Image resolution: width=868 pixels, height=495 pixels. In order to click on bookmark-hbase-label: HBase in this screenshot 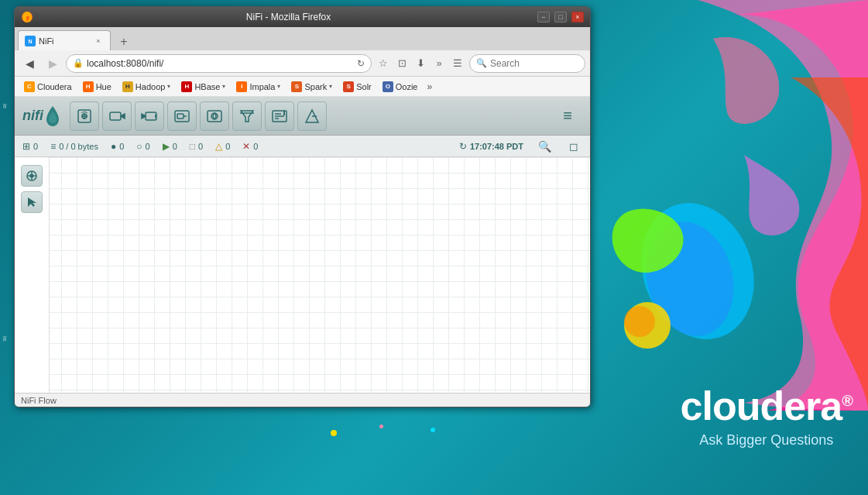, I will do `click(208, 87)`.